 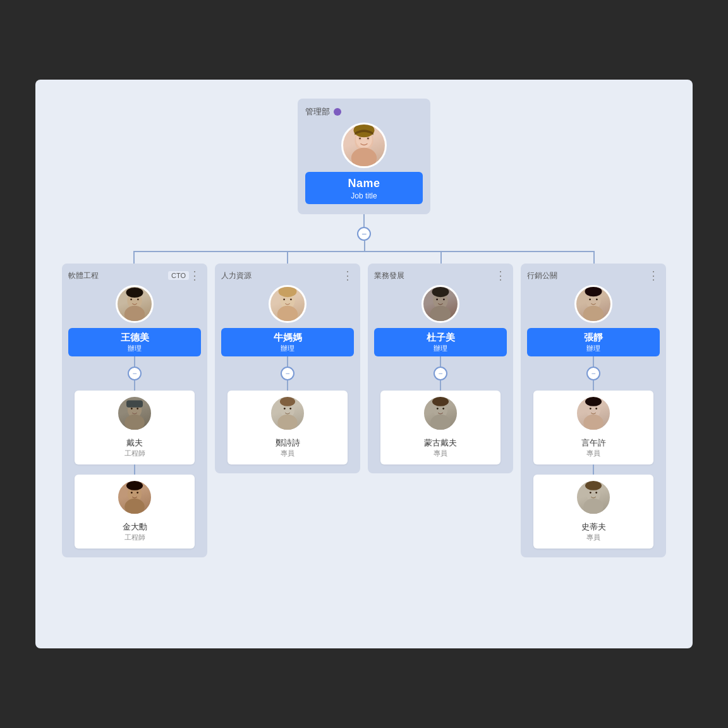 What do you see at coordinates (135, 537) in the screenshot?
I see `emp-title-jin: 工程師` at bounding box center [135, 537].